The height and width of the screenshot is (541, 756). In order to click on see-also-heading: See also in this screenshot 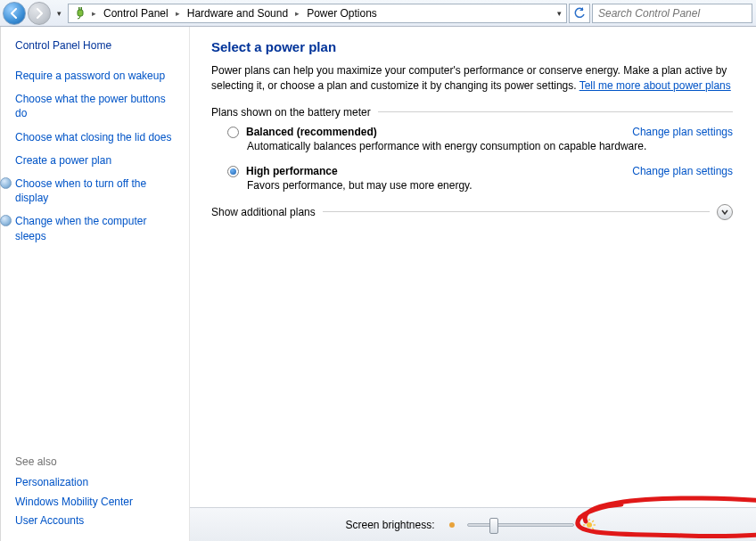, I will do `click(94, 462)`.